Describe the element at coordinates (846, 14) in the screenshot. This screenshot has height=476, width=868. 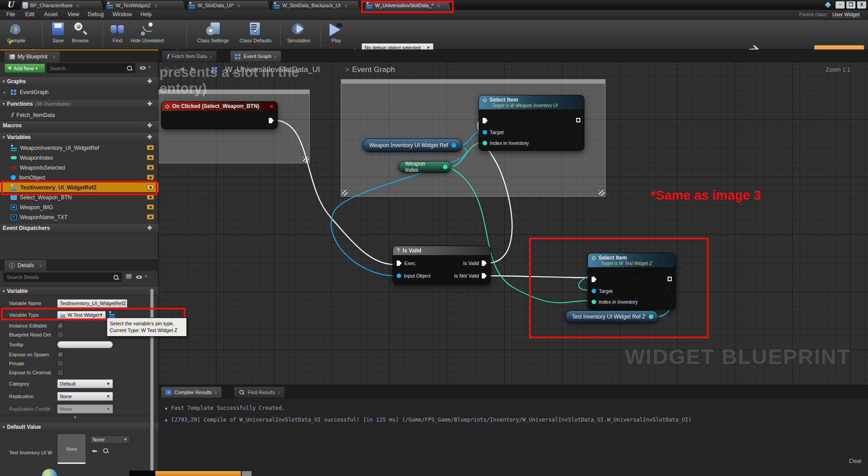
I see `parent-class-link: User Widget` at that location.